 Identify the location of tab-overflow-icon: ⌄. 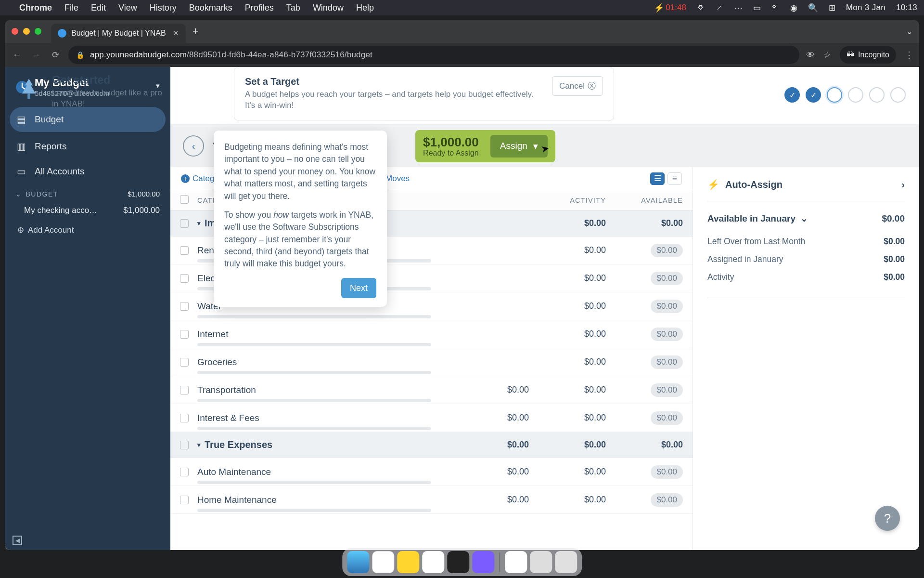
(910, 32).